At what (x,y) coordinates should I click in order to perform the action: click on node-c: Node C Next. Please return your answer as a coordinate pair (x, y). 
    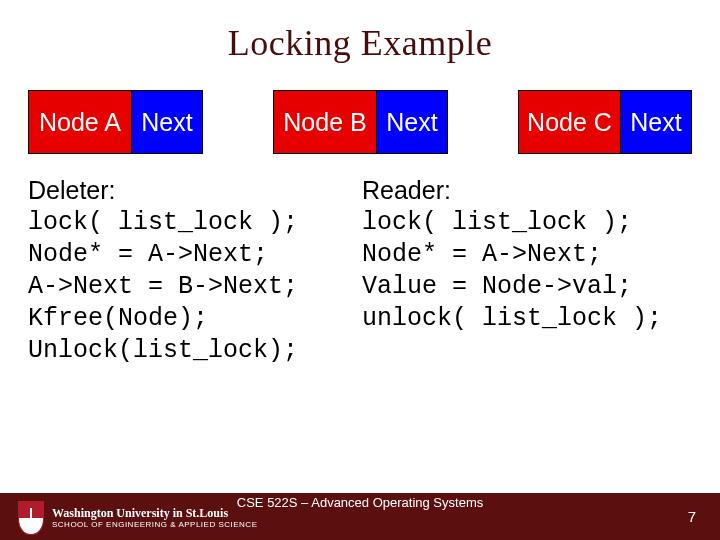
    Looking at the image, I should click on (605, 122).